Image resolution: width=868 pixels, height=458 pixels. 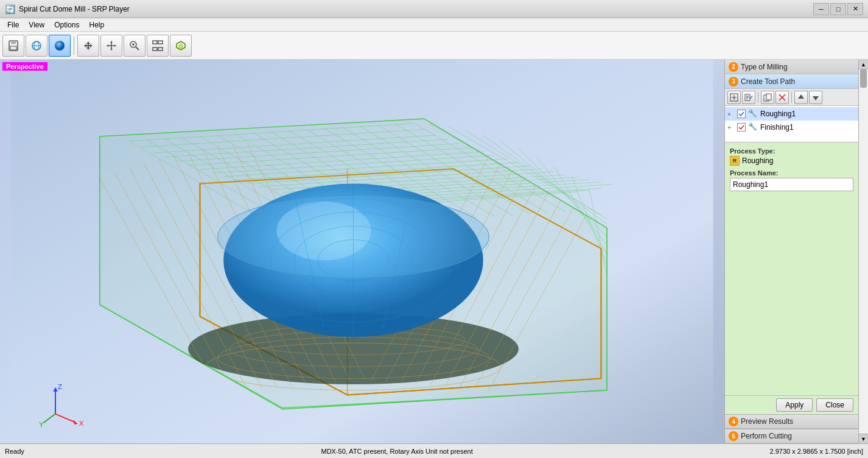 What do you see at coordinates (434, 25) in the screenshot?
I see `menu-bar: File View Options Help` at bounding box center [434, 25].